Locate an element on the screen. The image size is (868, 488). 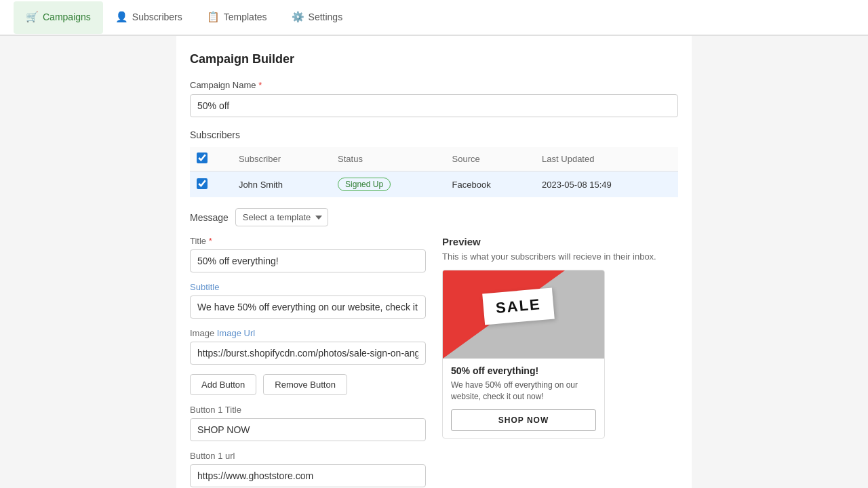
nav-templates: 📋 Templates is located at coordinates (237, 18).